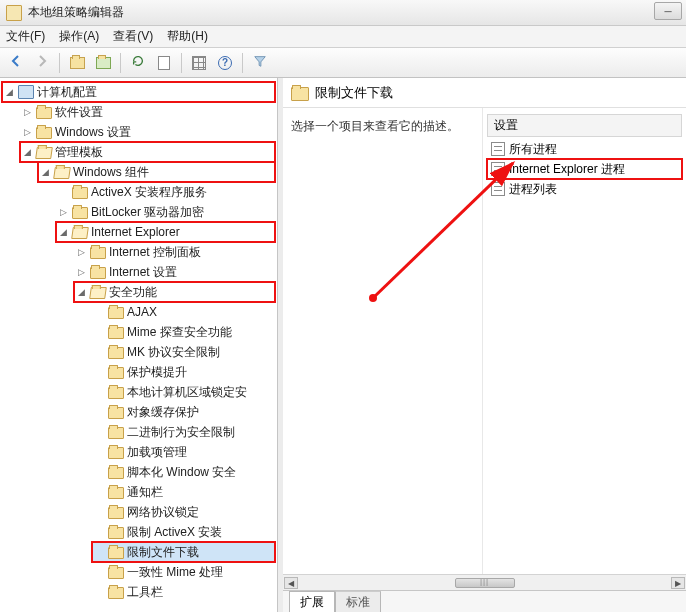 The image size is (686, 612). Describe the element at coordinates (184, 392) in the screenshot. I see `tree-node-local-zone-lock: 本地计算机区域锁定安` at that location.